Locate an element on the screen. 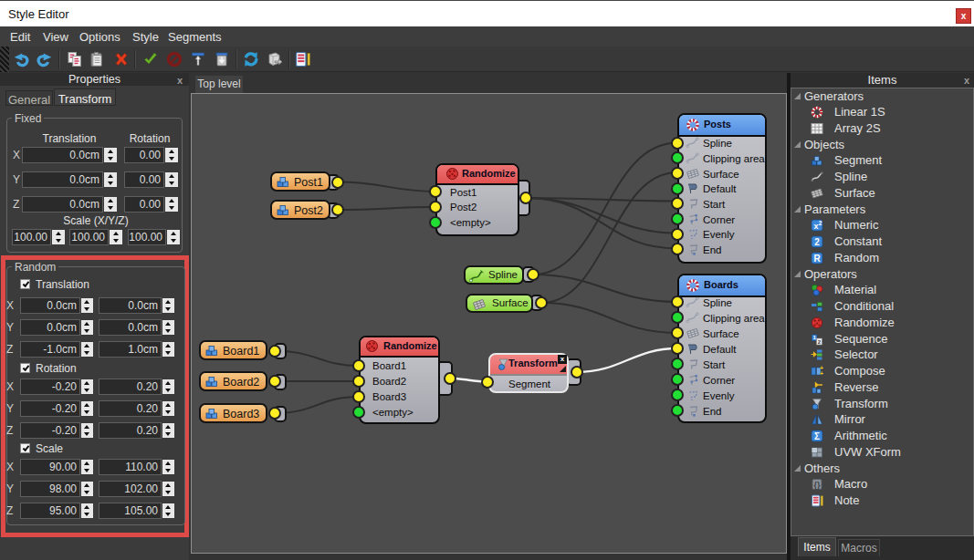 The height and width of the screenshot is (560, 974). svg-text: 1 is located at coordinates (814, 337).